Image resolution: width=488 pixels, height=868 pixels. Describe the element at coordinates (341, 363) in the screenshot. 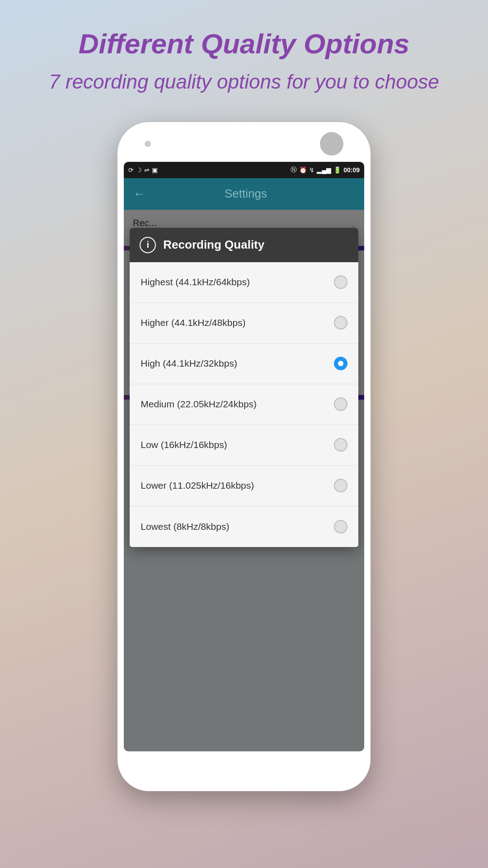

I see `radio-high-inner` at that location.